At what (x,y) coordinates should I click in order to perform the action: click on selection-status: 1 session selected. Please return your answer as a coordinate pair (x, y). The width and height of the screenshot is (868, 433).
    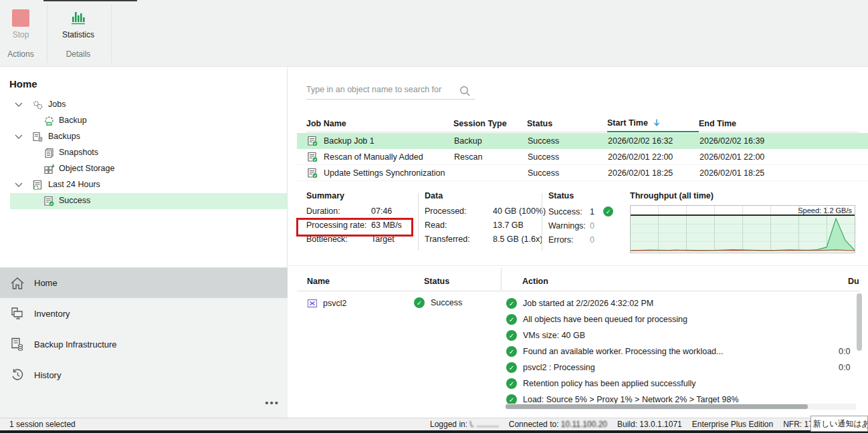
    Looking at the image, I should click on (43, 424).